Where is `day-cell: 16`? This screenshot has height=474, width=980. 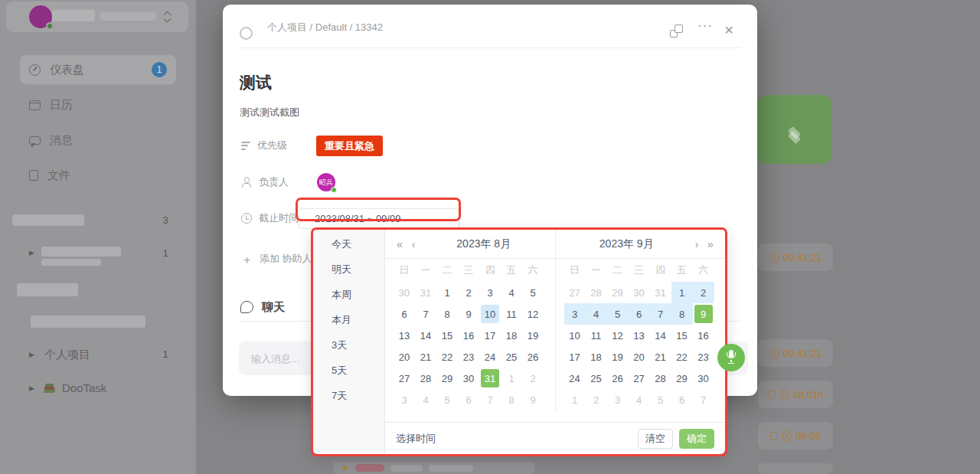
day-cell: 16 is located at coordinates (704, 335).